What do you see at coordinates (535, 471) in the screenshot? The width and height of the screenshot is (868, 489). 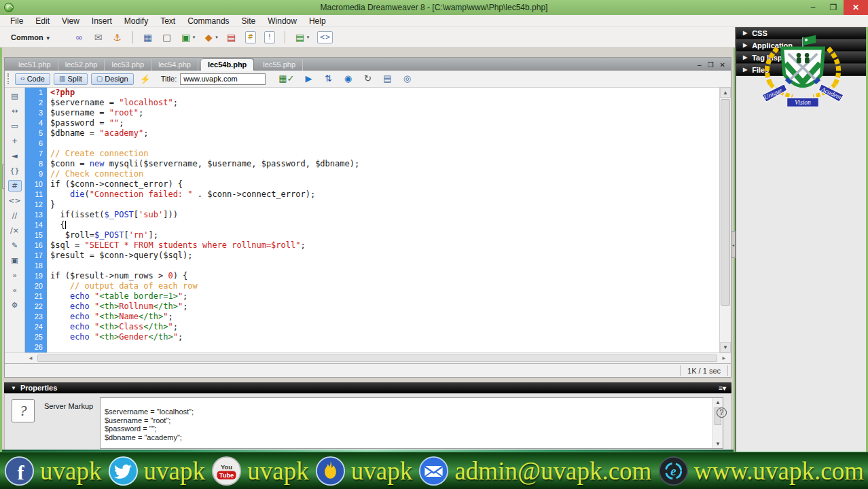 I see `social-link-admin-uvapk-com: admin@uvapk.com` at bounding box center [535, 471].